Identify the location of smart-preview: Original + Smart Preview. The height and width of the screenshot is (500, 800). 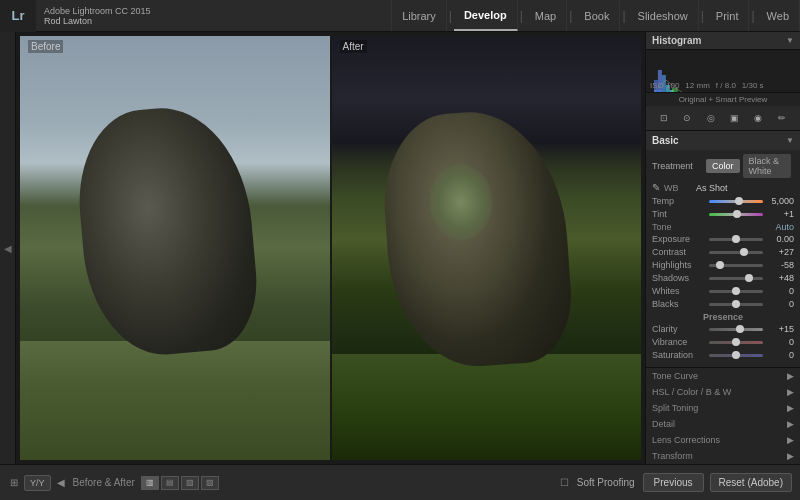
(723, 99).